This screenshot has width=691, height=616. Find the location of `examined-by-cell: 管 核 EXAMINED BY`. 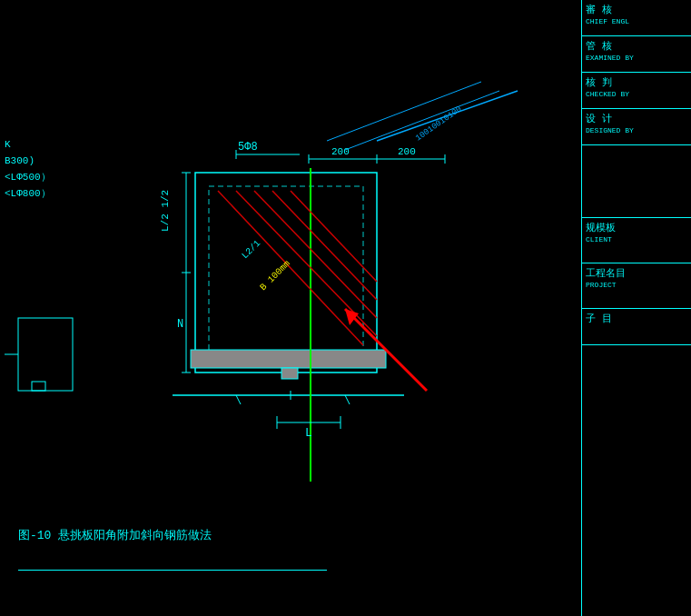

examined-by-cell: 管 核 EXAMINED BY is located at coordinates (637, 55).